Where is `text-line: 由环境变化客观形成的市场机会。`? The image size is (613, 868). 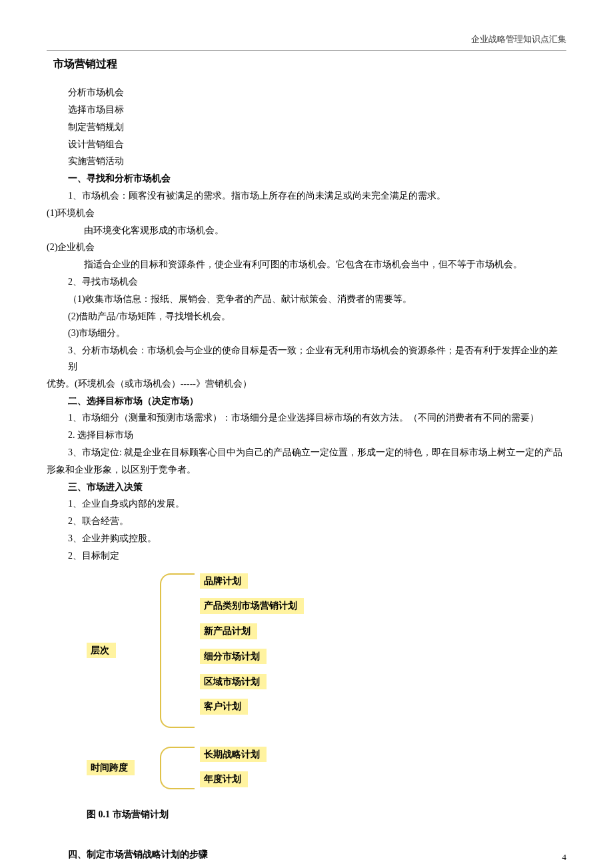 text-line: 由环境变化客观形成的市场机会。 is located at coordinates (306, 231).